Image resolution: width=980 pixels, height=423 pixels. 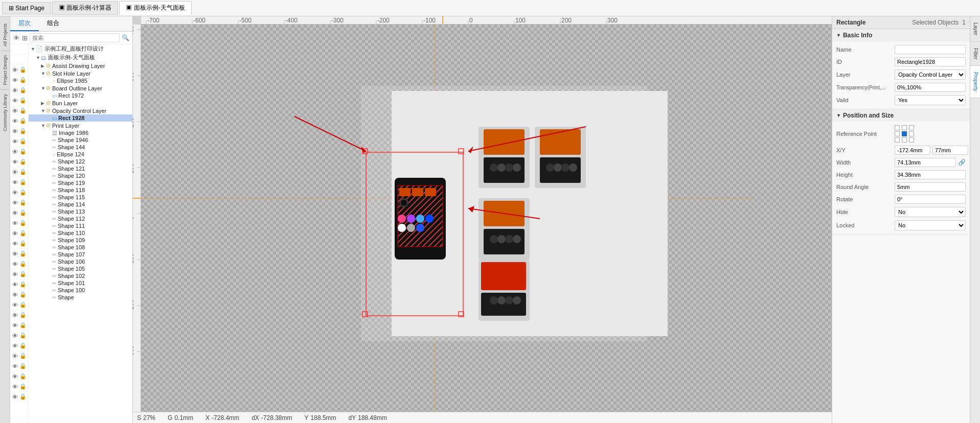 I want to click on tree-row-s122: ✏Shape 122, so click(x=81, y=161).